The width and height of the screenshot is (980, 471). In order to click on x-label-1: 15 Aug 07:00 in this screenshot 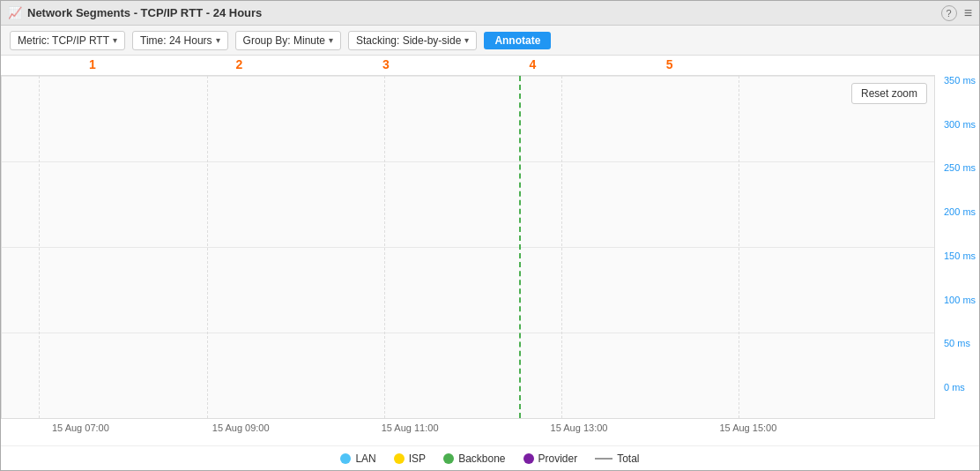, I will do `click(81, 428)`.